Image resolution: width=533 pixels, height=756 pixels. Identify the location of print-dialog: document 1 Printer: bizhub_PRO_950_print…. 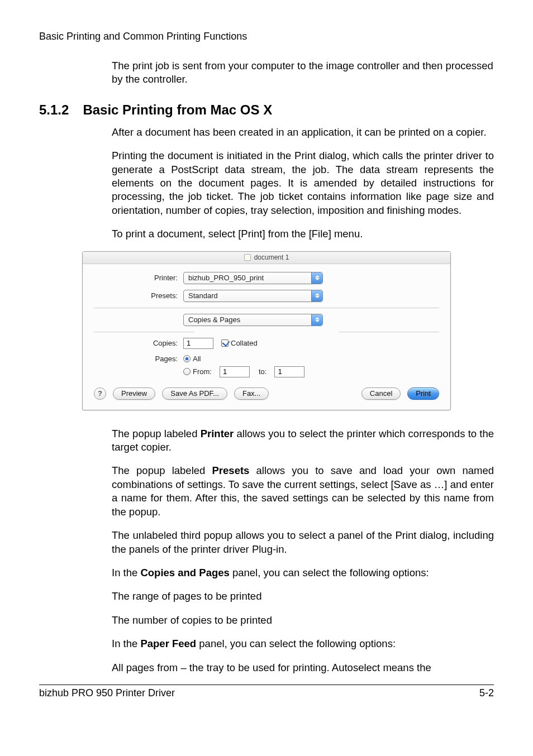
(266, 331).